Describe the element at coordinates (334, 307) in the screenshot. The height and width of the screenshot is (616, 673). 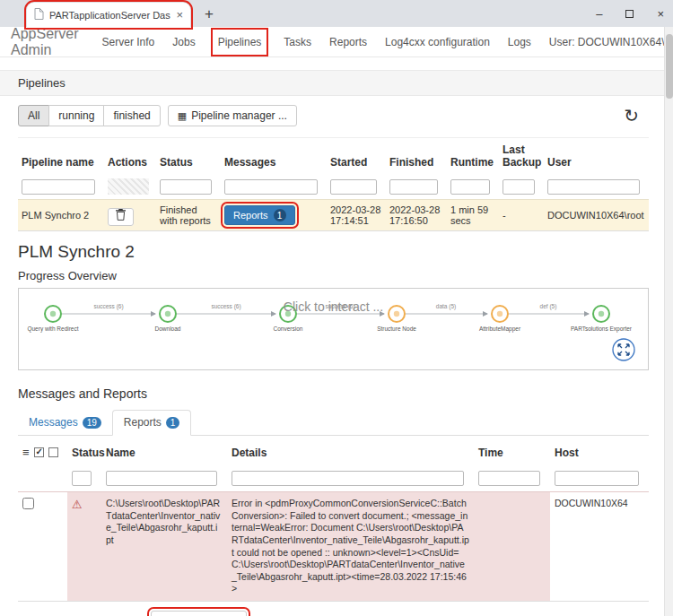
I see `click-to-interact-hint: Click to interact ...` at that location.